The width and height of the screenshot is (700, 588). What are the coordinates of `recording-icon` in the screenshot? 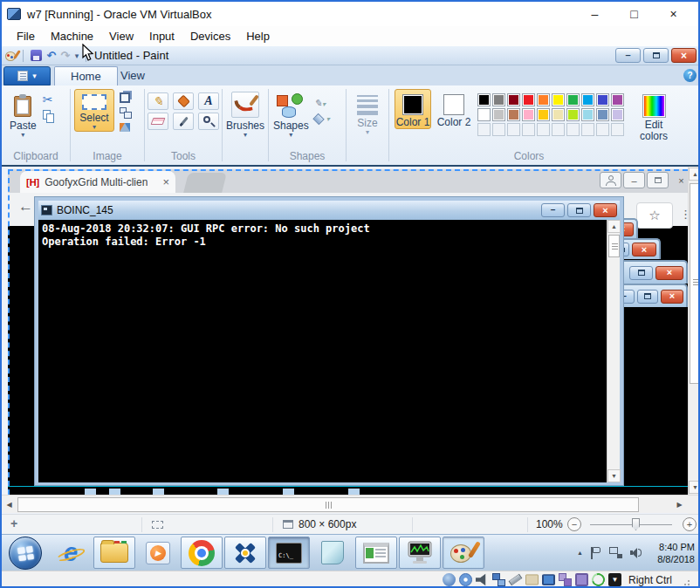 It's located at (566, 579).